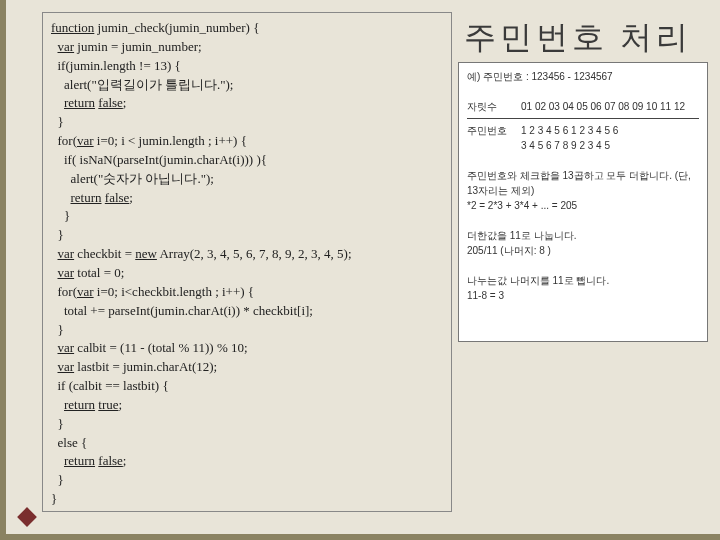  Describe the element at coordinates (99, 272) in the screenshot. I see `code-text: total = 0;` at that location.